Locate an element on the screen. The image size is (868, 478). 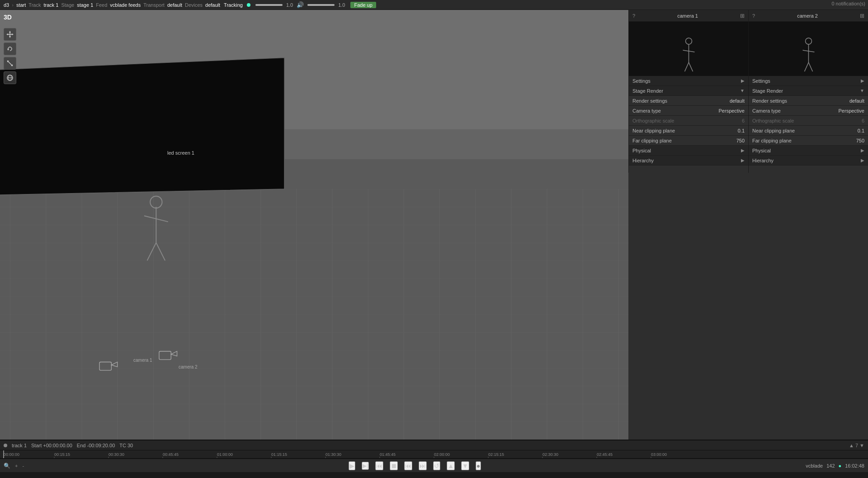
ruler-svg: 00:00:00 00:15:15 00:30:30 00:45:45 01:0… is located at coordinates (434, 454).